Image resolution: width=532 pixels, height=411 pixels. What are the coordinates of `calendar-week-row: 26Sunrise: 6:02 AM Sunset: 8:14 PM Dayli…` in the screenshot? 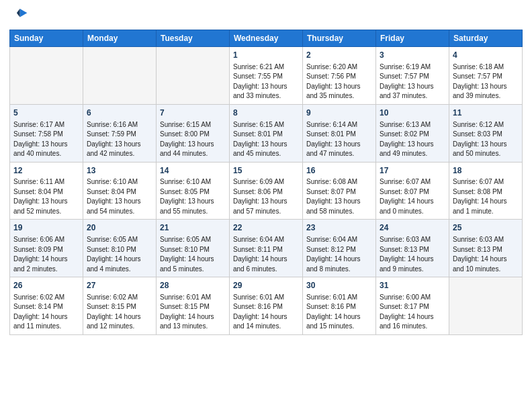 It's located at (266, 306).